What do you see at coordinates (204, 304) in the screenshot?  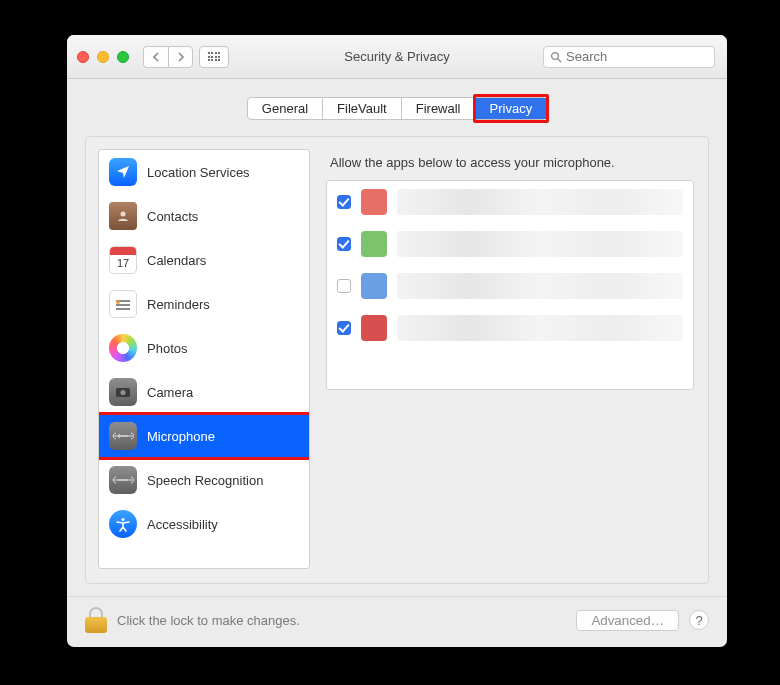 I see `sidebar-item-reminders: Reminders` at bounding box center [204, 304].